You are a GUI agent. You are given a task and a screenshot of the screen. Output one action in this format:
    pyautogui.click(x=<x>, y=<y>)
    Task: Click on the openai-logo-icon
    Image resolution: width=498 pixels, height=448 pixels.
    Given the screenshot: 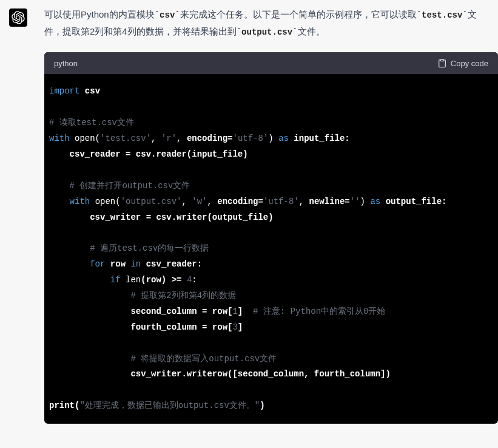 What is the action you would take?
    pyautogui.click(x=18, y=18)
    